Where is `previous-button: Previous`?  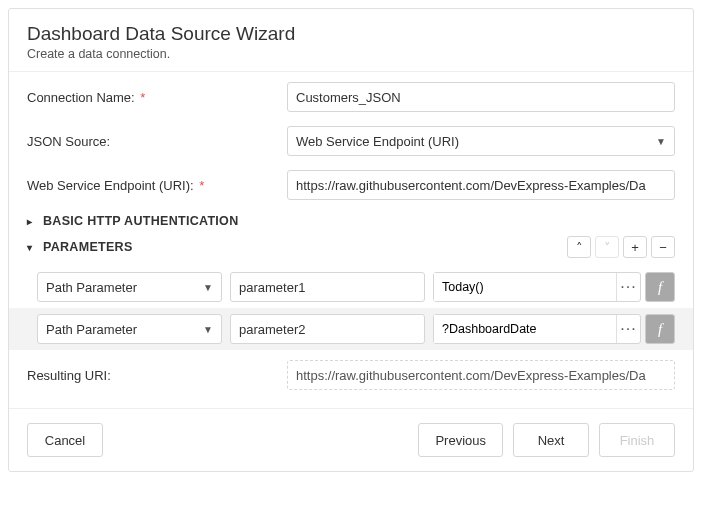
previous-button: Previous is located at coordinates (460, 440).